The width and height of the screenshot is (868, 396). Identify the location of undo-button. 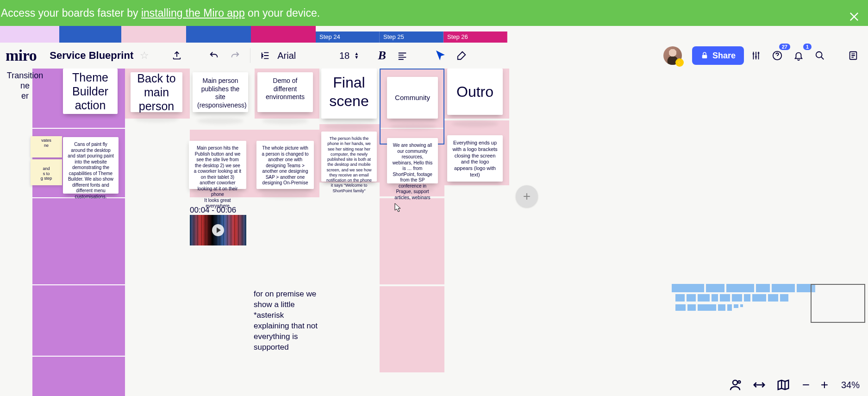
(214, 56).